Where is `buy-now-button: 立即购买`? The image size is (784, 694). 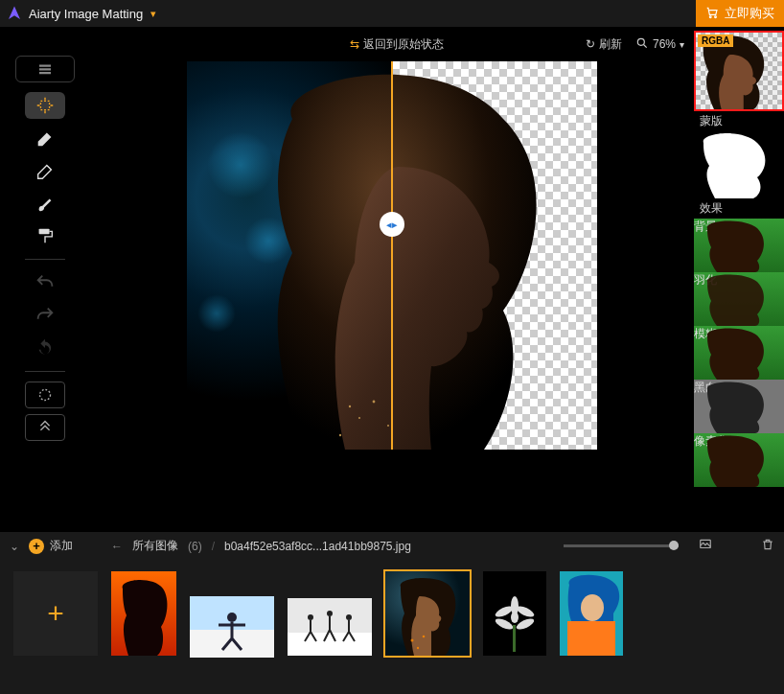
buy-now-button: 立即购买 is located at coordinates (740, 13).